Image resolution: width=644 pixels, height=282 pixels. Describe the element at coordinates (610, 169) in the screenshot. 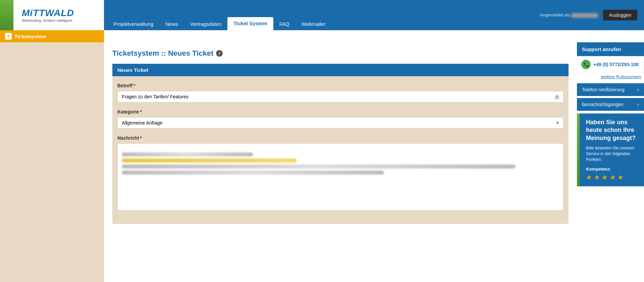

I see `kompetenz-label: Kompetenz:` at that location.